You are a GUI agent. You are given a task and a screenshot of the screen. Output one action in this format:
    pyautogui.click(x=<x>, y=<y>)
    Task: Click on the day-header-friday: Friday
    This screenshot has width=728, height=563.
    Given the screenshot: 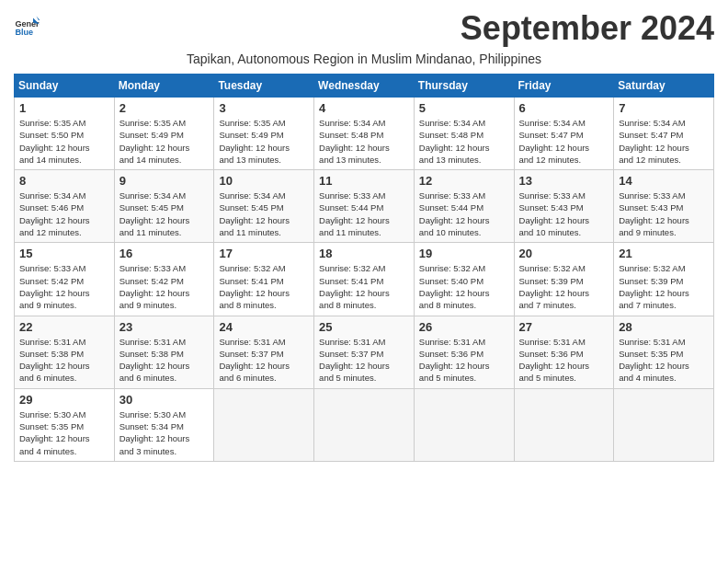 What is the action you would take?
    pyautogui.click(x=564, y=86)
    